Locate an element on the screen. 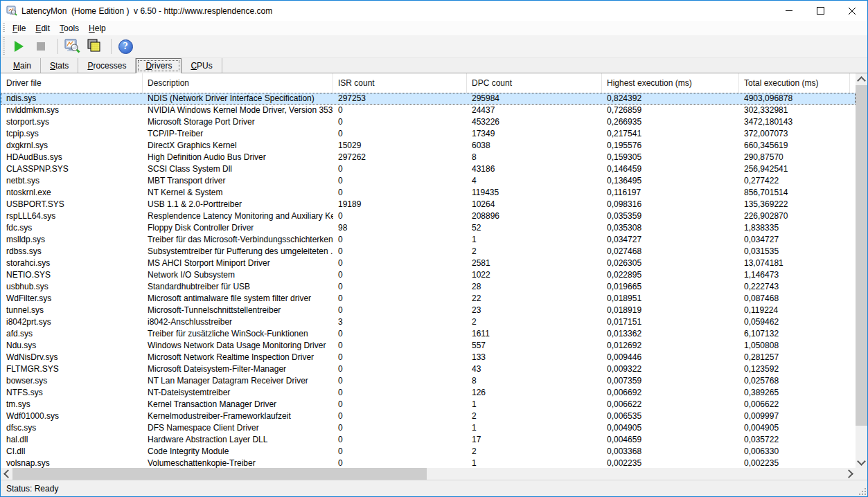 This screenshot has width=868, height=497. column-header-isr-count: ISR count is located at coordinates (400, 83).